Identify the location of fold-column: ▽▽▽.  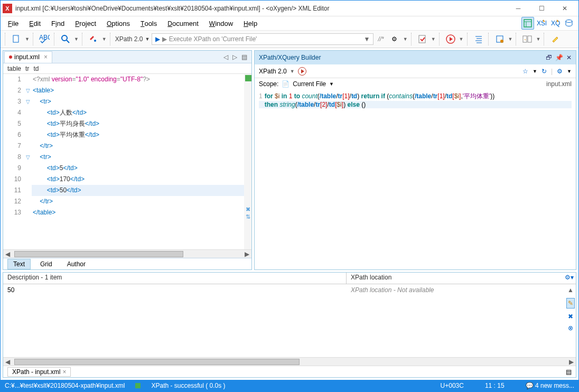
(28, 162).